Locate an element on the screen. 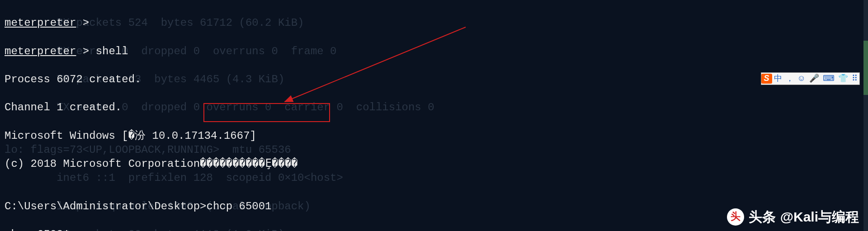 The height and width of the screenshot is (231, 868). scrollbar-thumb is located at coordinates (866, 68).